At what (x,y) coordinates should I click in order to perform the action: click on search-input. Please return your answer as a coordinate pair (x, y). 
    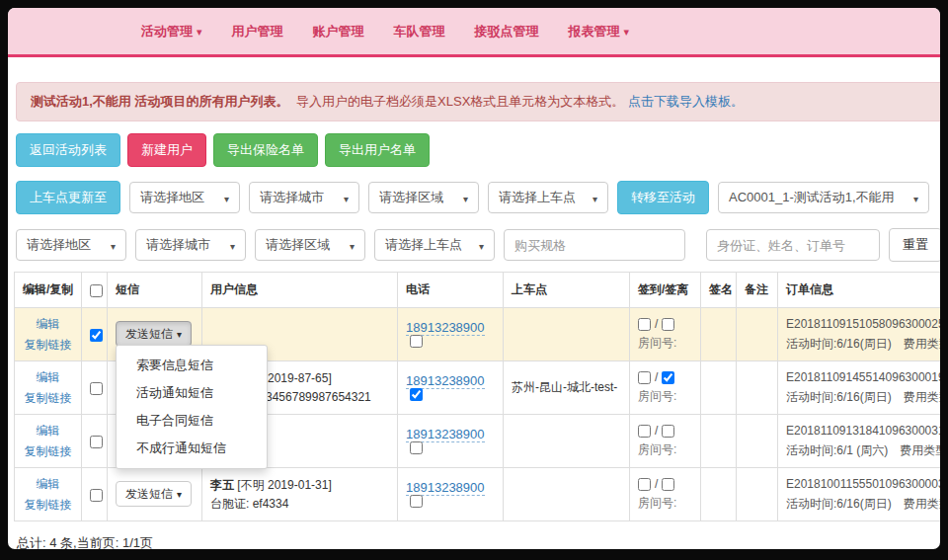
    Looking at the image, I should click on (793, 245).